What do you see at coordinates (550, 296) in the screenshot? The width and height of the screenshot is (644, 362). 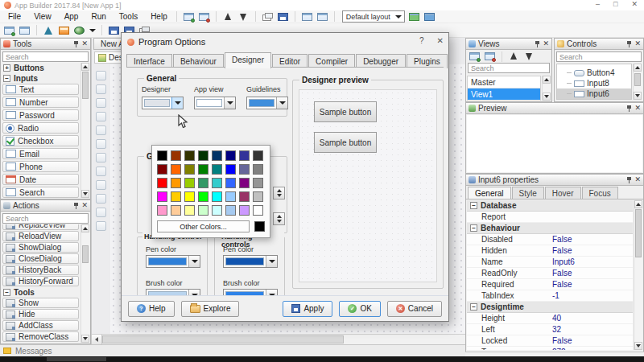 I see `property-row-tabindex: TabIndex-1` at bounding box center [550, 296].